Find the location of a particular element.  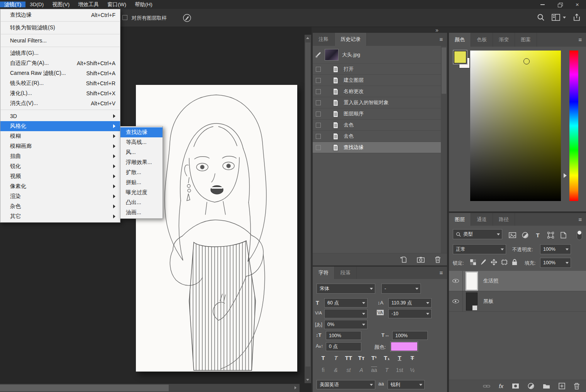

horizontal-scrollbar is located at coordinates (150, 388).